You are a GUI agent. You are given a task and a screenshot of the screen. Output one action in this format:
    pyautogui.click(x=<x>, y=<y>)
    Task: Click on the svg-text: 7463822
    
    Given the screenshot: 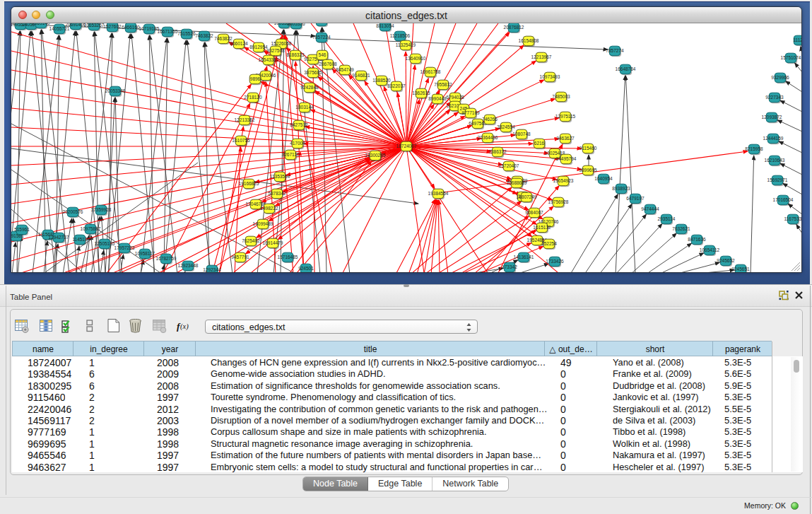 What is the action you would take?
    pyautogui.click(x=223, y=38)
    